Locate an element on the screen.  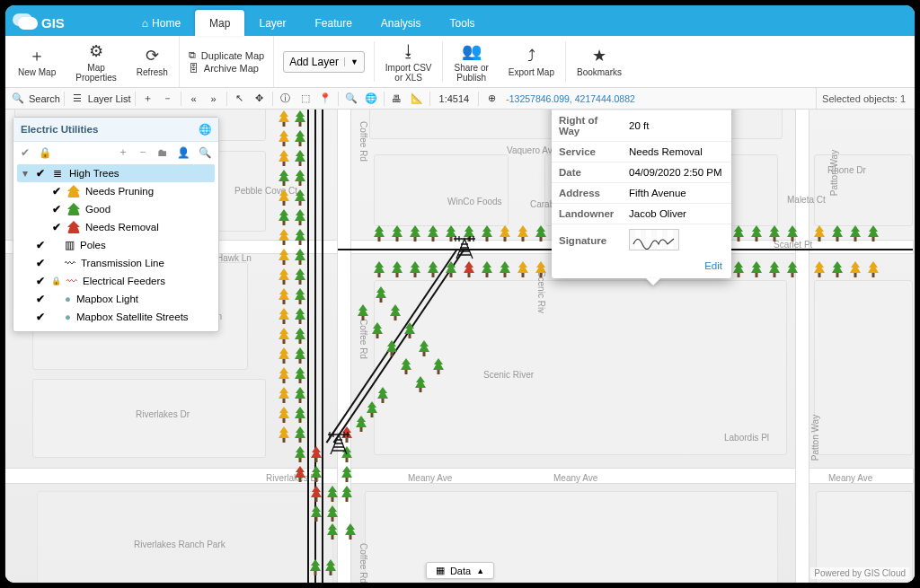
layer-list-label: Layer List is located at coordinates (110, 99).